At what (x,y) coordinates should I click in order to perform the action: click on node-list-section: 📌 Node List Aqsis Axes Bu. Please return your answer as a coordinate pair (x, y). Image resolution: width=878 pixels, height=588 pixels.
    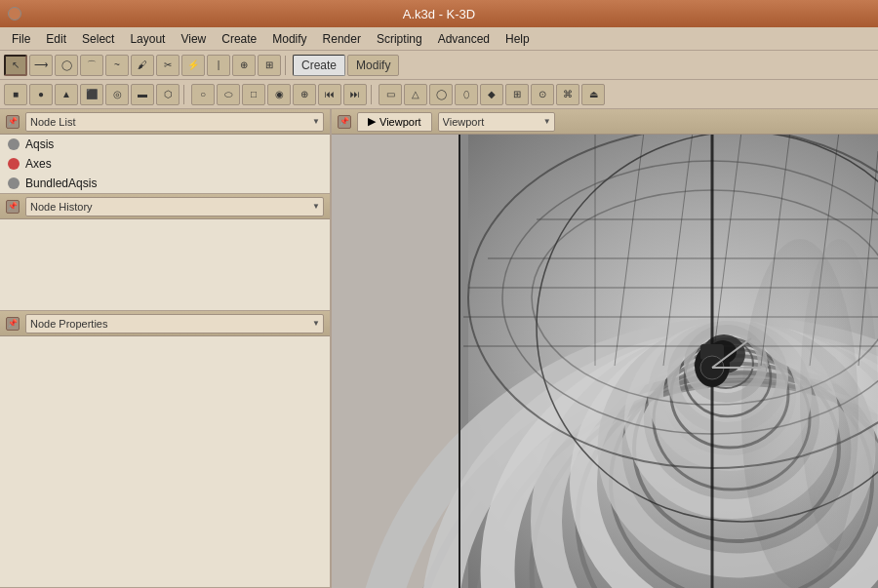
    Looking at the image, I should click on (165, 152).